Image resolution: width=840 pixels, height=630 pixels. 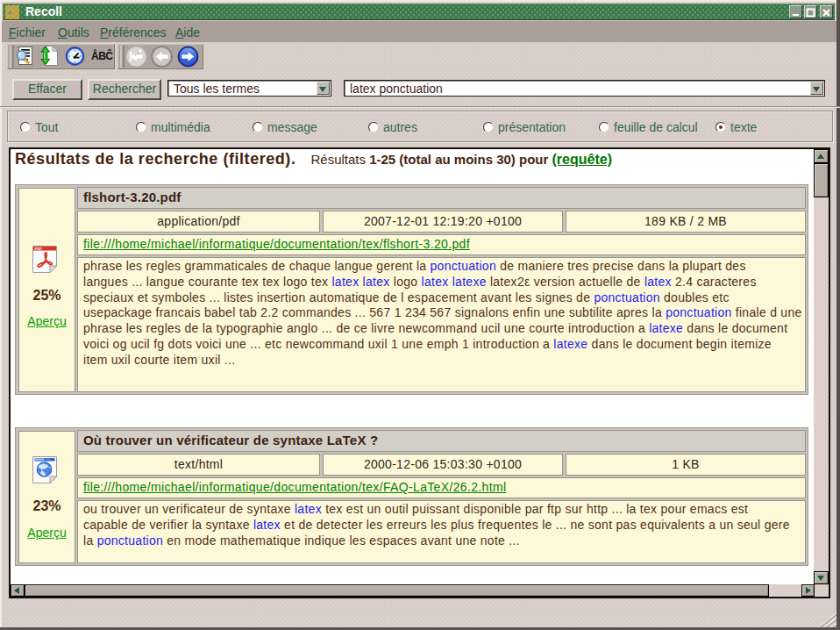 What do you see at coordinates (39, 247) in the screenshot?
I see `svg-text: PDF` at bounding box center [39, 247].